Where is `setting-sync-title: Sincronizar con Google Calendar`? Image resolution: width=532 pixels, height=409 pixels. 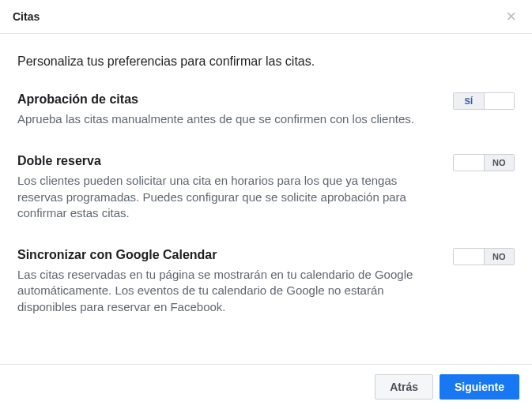 setting-sync-title: Sincronizar con Google Calendar is located at coordinates (117, 255).